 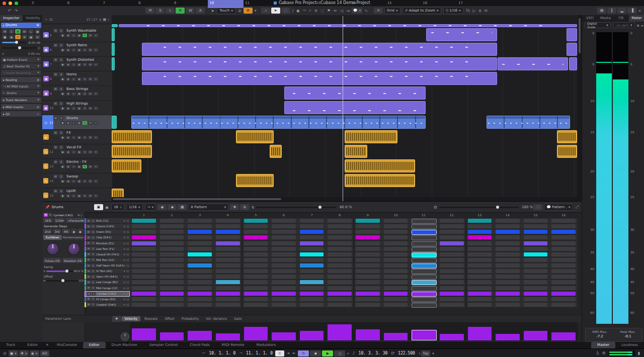 What do you see at coordinates (598, 25) in the screenshot?
I see `meter-scale-select: Digital Scale▼` at bounding box center [598, 25].